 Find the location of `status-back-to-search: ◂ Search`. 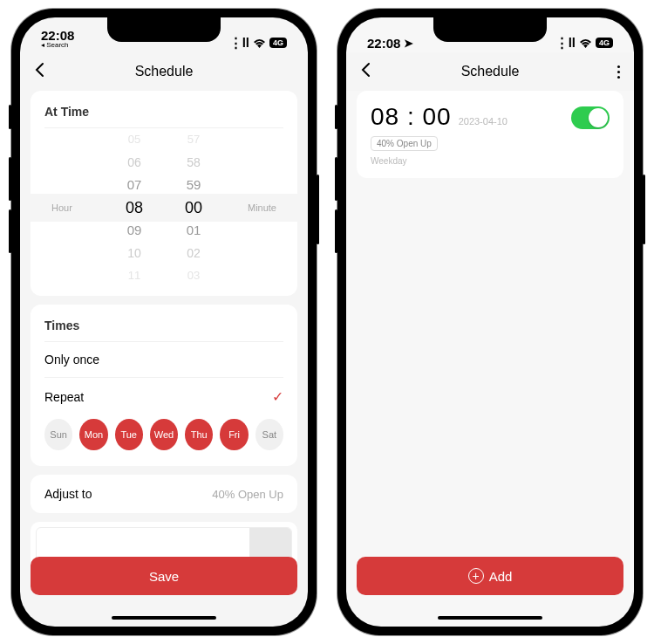

status-back-to-search: ◂ Search is located at coordinates (55, 45).